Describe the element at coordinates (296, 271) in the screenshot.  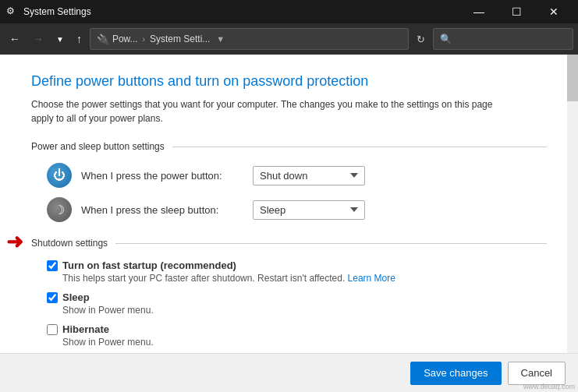
I see `fast-startup-item: Turn on fast startup (recommended) This …` at that location.